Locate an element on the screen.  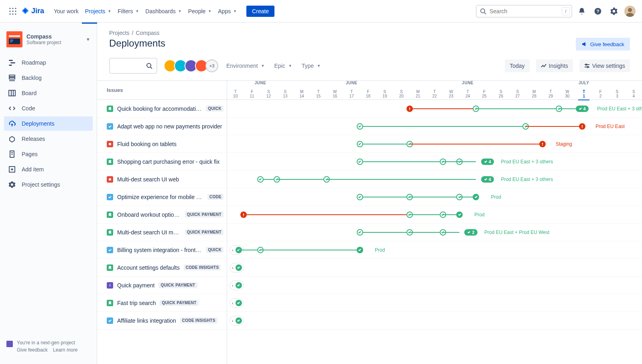
avatar-more: +3 is located at coordinates (212, 66).